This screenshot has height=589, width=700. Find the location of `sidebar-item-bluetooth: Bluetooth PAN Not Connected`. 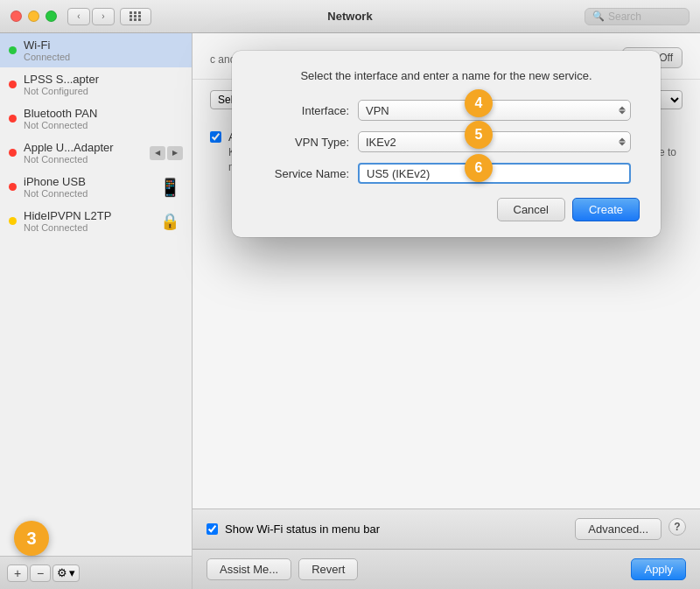

sidebar-item-bluetooth: Bluetooth PAN Not Connected is located at coordinates (96, 119).